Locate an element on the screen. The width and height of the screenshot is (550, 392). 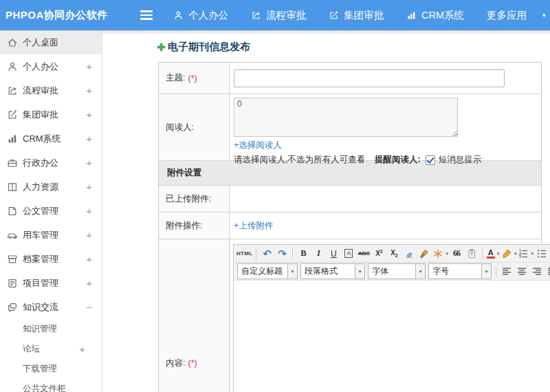
sidebar-item-personal-desktop: 个人桌面 is located at coordinates (51, 43).